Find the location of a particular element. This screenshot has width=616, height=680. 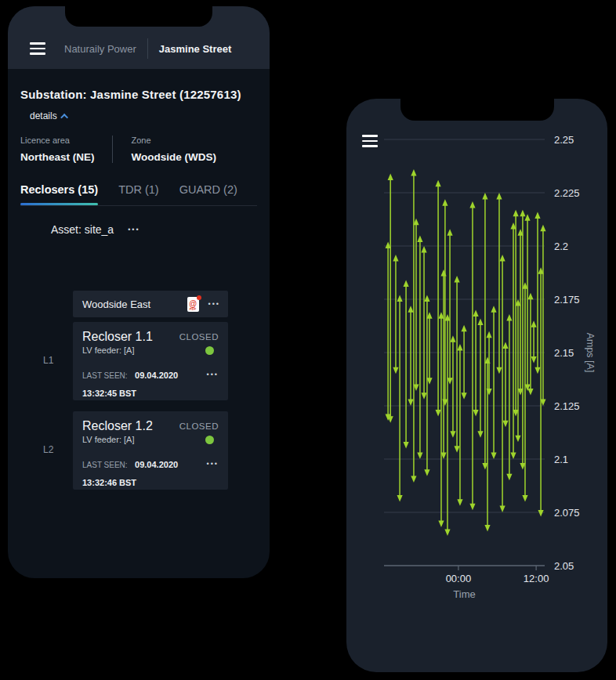

y-tick-label: 2.1 is located at coordinates (561, 459).